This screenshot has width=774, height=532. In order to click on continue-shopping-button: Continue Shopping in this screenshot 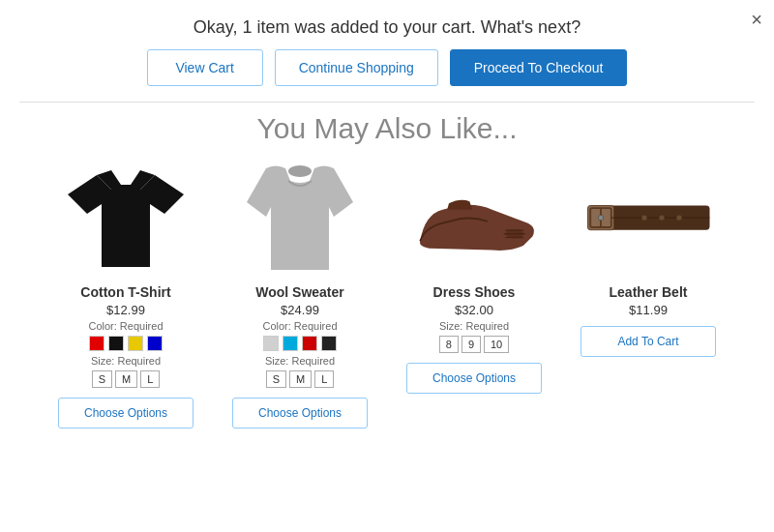, I will do `click(356, 68)`.